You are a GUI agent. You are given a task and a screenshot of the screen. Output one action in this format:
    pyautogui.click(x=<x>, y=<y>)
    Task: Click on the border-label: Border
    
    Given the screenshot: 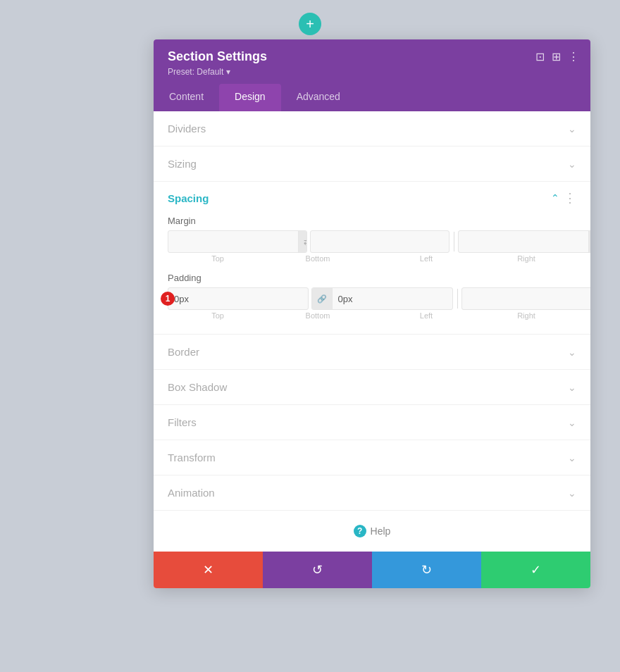 What is the action you would take?
    pyautogui.click(x=183, y=352)
    